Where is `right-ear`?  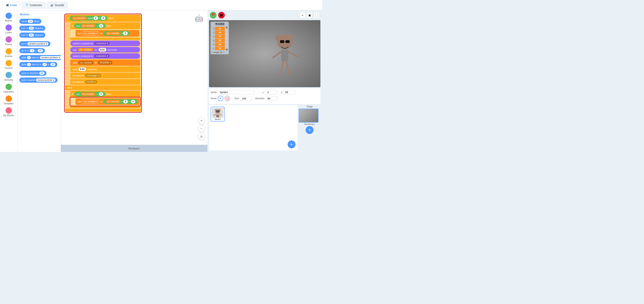 right-ear is located at coordinates (292, 38).